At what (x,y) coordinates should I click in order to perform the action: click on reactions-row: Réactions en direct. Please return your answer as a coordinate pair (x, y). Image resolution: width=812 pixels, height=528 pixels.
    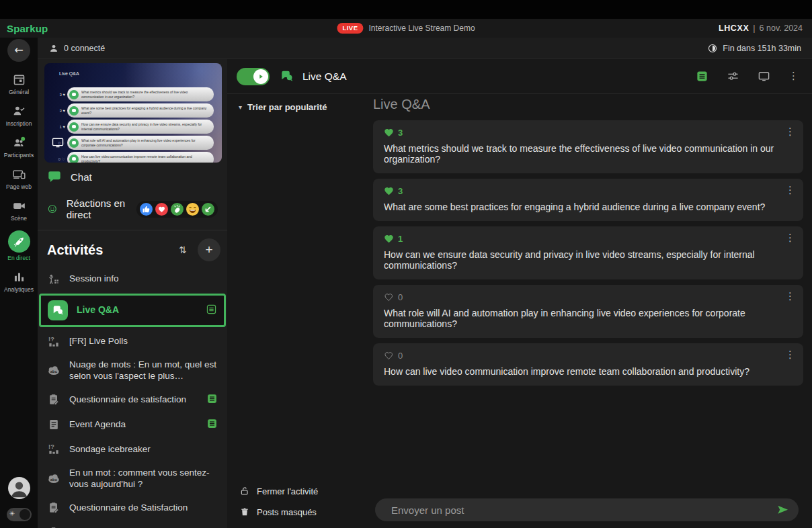
    Looking at the image, I should click on (132, 209).